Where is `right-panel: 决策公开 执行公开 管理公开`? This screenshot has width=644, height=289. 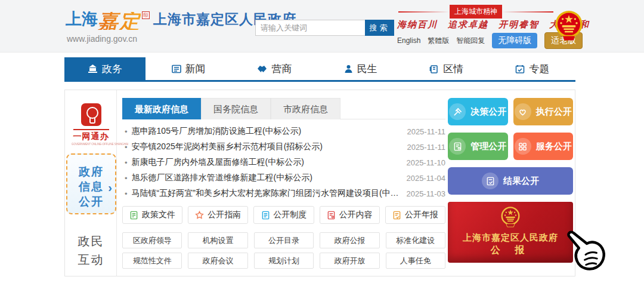 right-panel: 决策公开 执行公开 管理公开 is located at coordinates (510, 180).